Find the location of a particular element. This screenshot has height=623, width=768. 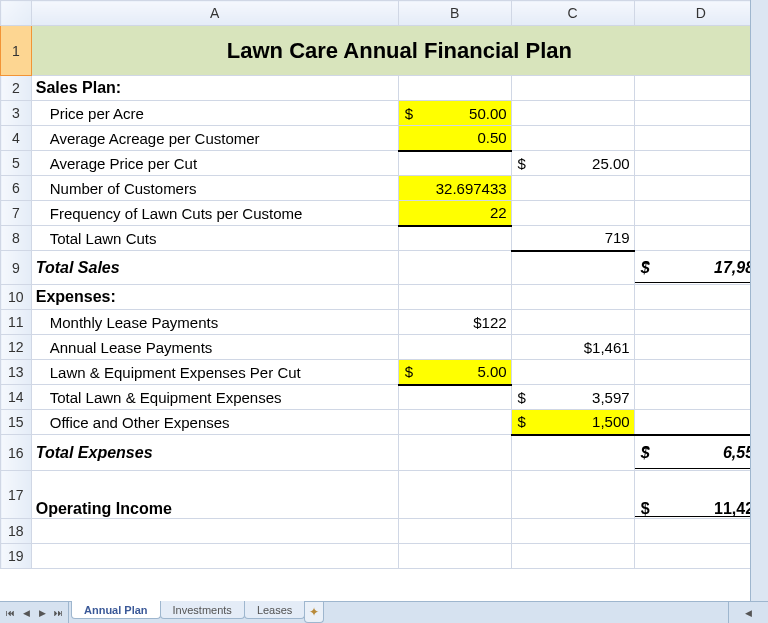

row-header-7: 7 is located at coordinates (16, 214).